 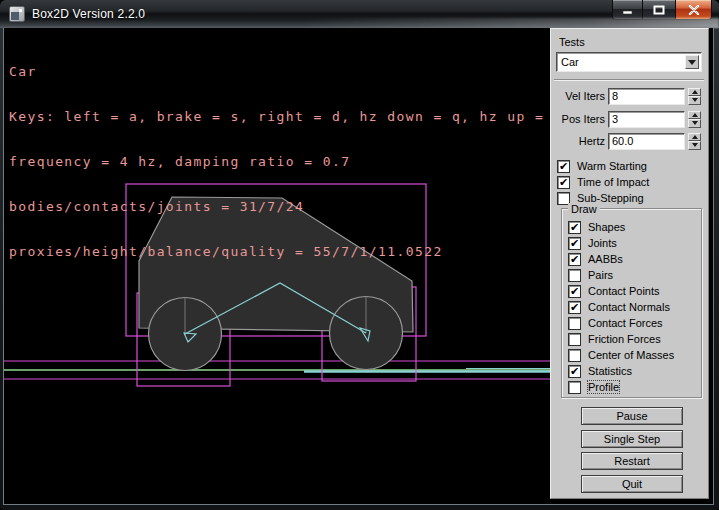 What do you see at coordinates (632, 484) in the screenshot?
I see `quit-button: Quit` at bounding box center [632, 484].